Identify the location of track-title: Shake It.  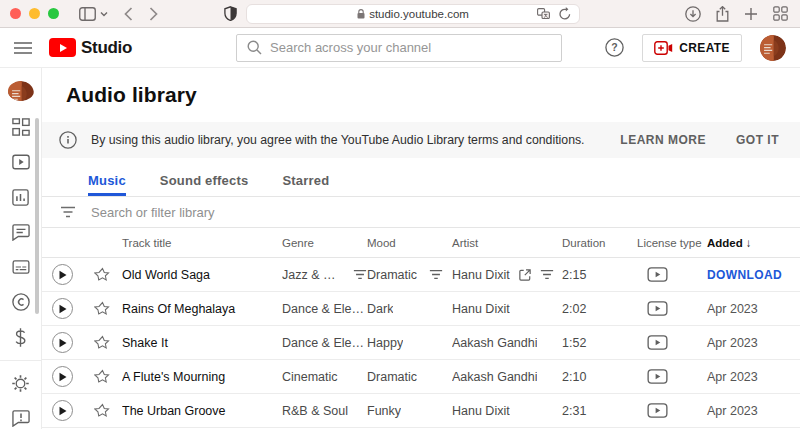
(202, 343).